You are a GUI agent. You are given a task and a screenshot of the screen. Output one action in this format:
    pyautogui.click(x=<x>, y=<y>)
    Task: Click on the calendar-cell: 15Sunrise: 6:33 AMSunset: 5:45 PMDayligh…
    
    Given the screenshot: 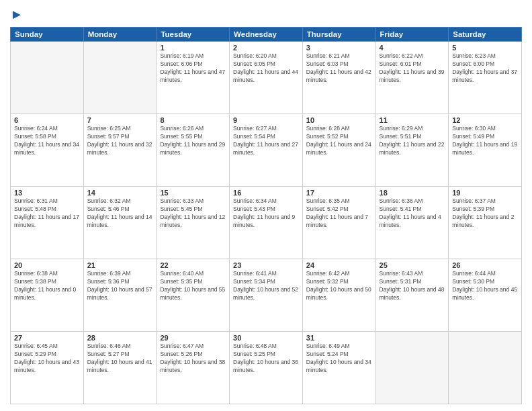 What is the action you would take?
    pyautogui.click(x=193, y=223)
    